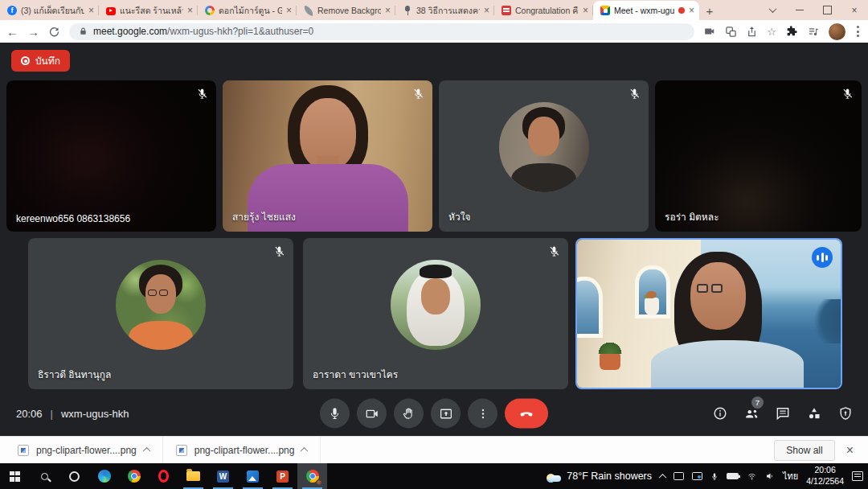 This screenshot has width=868, height=489. I want to click on participant-tile-5: ธิราวดี อินทานุกูล, so click(161, 314).